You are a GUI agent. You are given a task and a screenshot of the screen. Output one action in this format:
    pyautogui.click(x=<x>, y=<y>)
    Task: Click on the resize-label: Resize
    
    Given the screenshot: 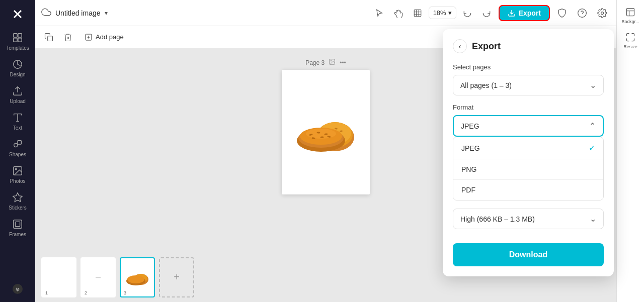 What is the action you would take?
    pyautogui.click(x=630, y=47)
    